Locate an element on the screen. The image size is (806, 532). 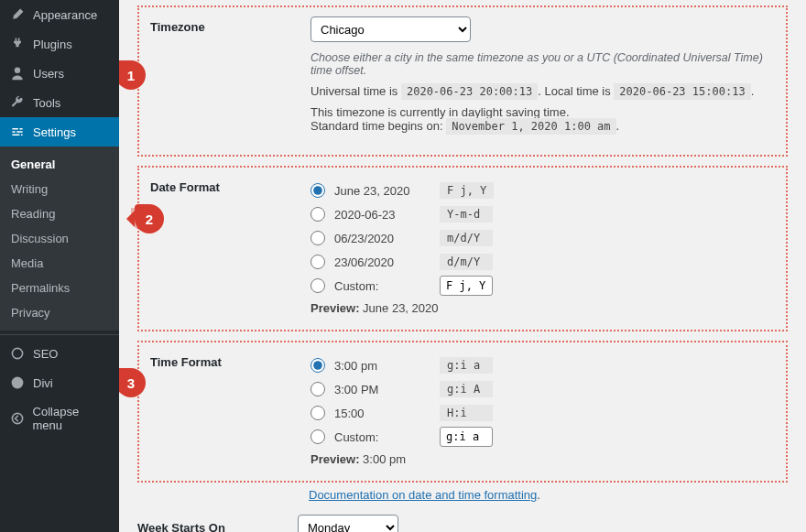
time-format-radio-custom is located at coordinates (318, 437).